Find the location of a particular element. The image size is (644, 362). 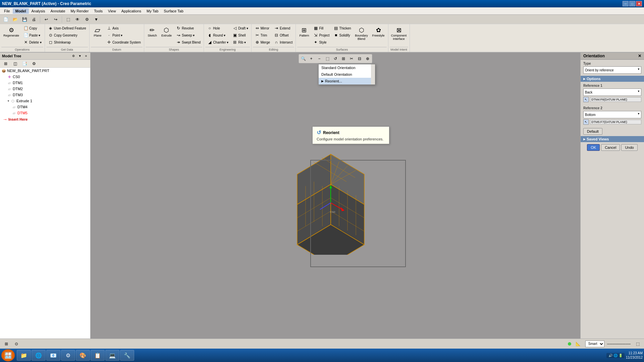

tree-tool1: ⊞ is located at coordinates (6, 64).